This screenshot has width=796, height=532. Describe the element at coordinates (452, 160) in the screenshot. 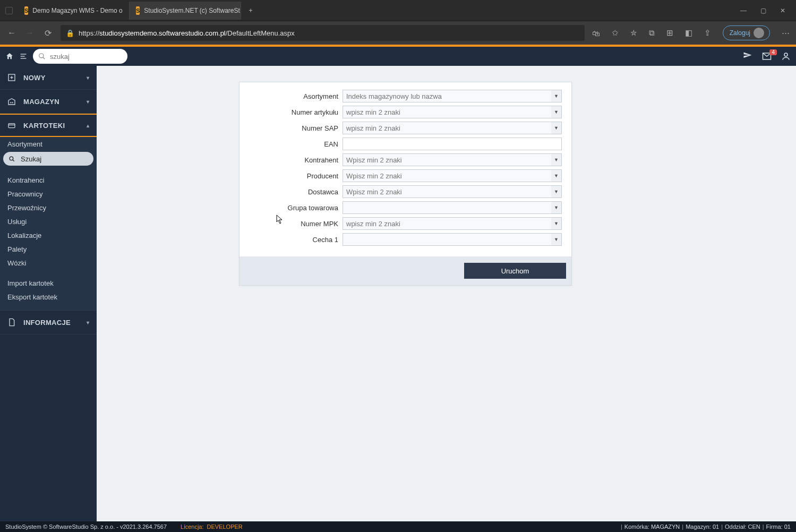

I see `combo-kontrahent: ▼` at that location.